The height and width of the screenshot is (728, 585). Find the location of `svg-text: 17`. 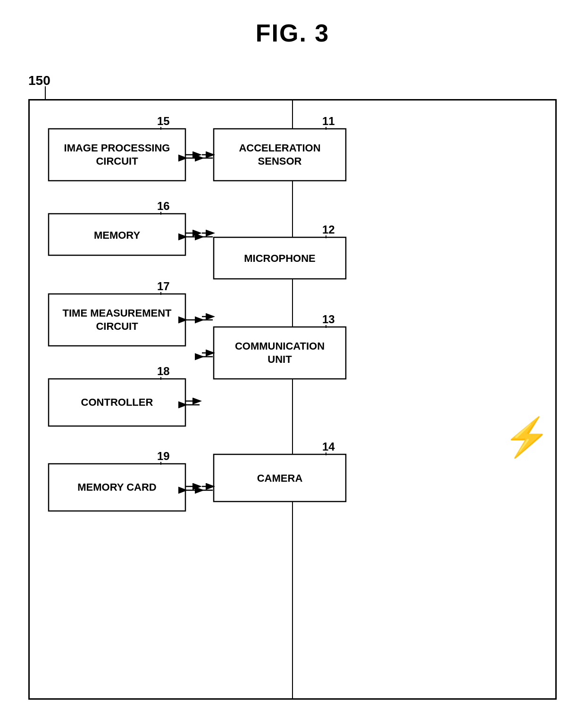

svg-text: 17 is located at coordinates (163, 286).